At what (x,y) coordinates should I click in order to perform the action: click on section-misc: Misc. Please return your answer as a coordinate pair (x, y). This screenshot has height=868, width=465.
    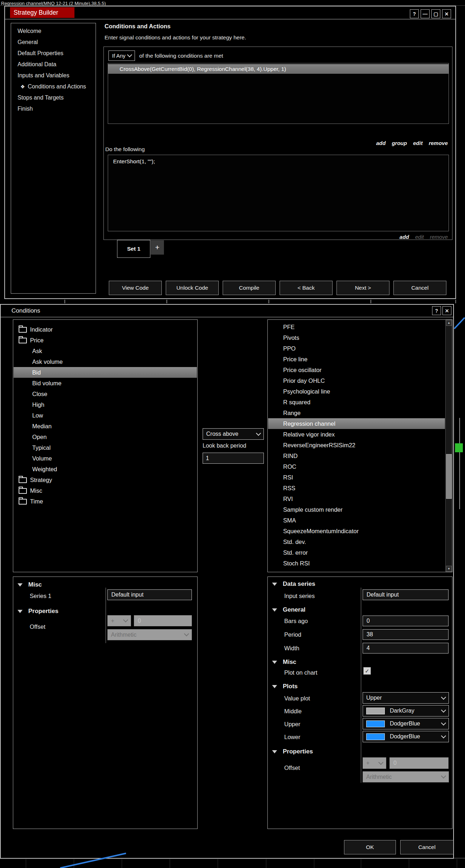
    Looking at the image, I should click on (30, 585).